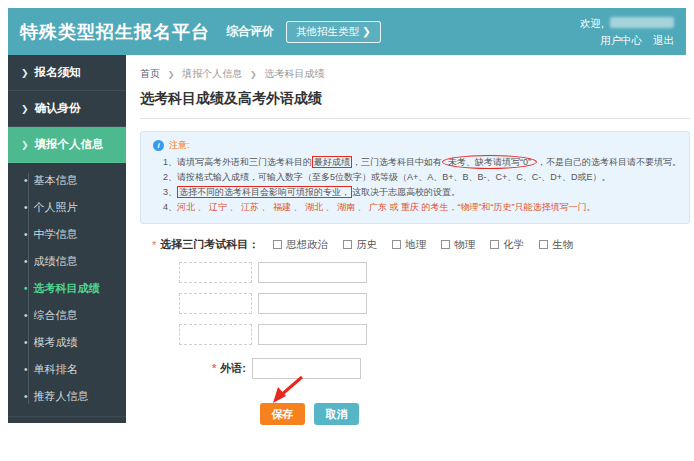 The image size is (694, 461). I want to click on admission-type-label: 综合评价, so click(250, 32).